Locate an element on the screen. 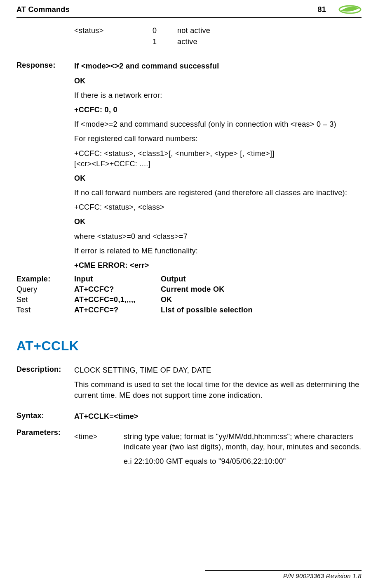  desc-label: Description: is located at coordinates (45, 370).